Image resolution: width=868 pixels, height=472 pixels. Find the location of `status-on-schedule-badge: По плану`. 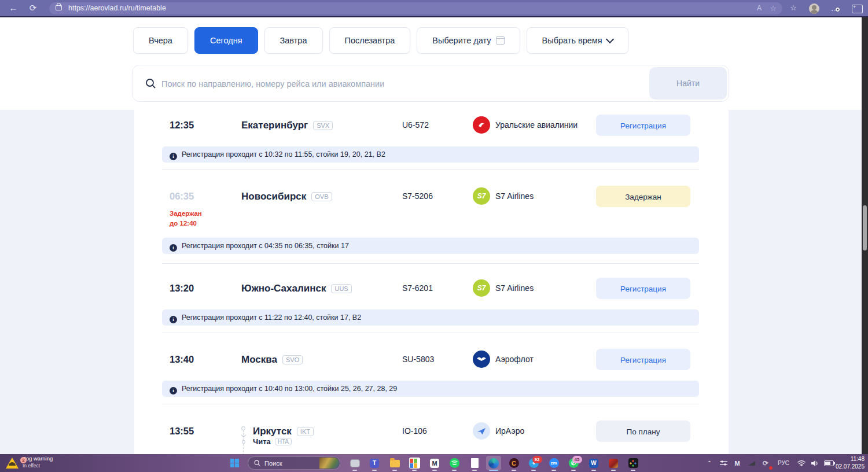

status-on-schedule-badge: По плану is located at coordinates (643, 432).